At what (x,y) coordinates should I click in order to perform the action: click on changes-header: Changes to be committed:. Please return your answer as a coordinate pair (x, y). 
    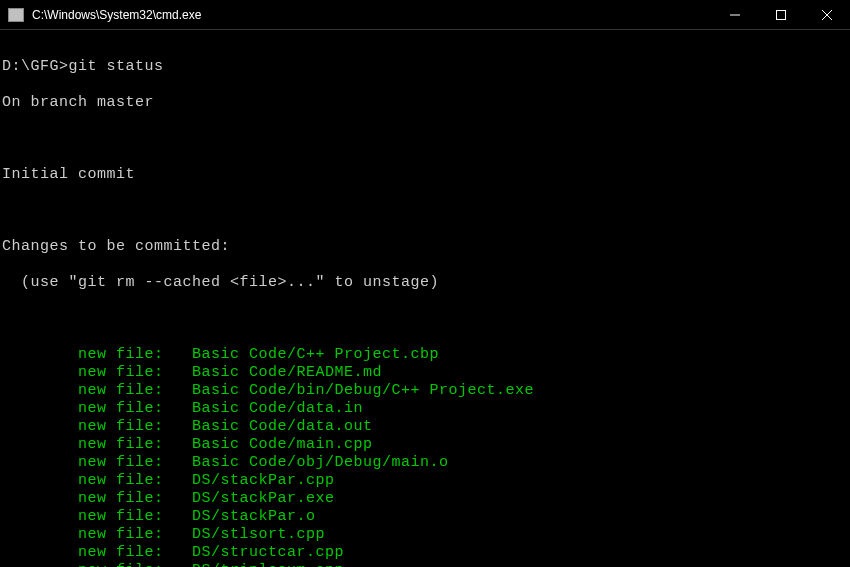
    Looking at the image, I should click on (425, 247).